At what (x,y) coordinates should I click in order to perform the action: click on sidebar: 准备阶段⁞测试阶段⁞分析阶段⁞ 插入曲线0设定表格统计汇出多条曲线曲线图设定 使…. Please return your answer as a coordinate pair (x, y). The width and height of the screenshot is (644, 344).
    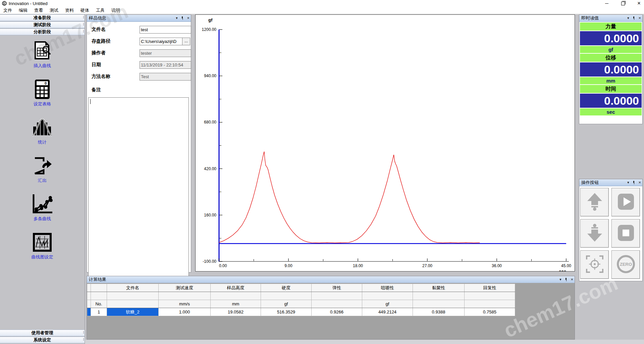
    Looking at the image, I should click on (42, 179).